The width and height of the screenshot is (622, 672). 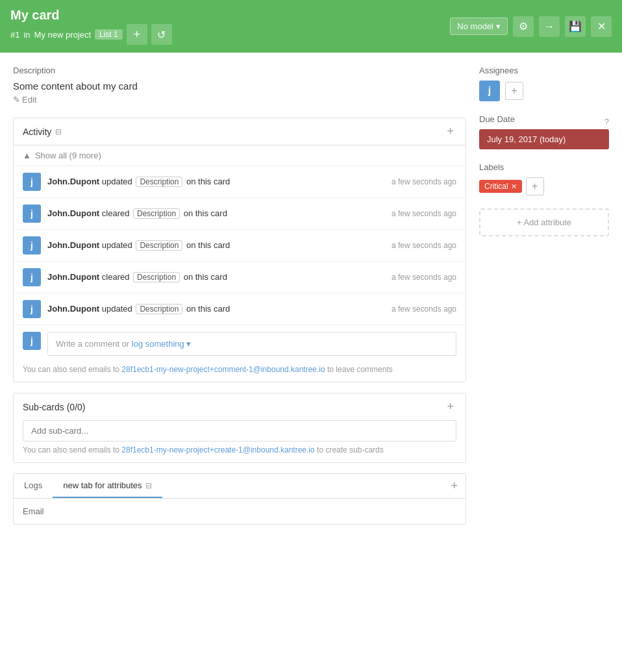 I want to click on tabs-row: Logs new tab for attributes ⊟ +, so click(x=240, y=486).